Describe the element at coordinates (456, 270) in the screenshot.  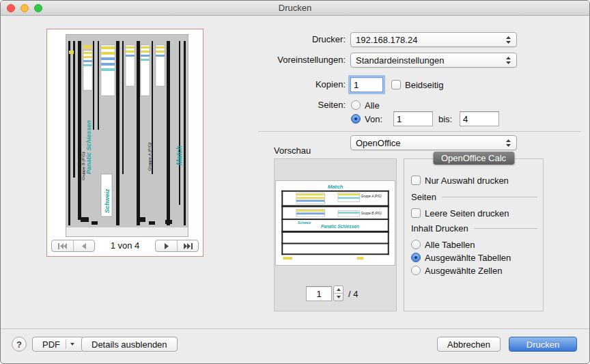
I see `selected-cells-row: Ausgewählte Zellen` at that location.